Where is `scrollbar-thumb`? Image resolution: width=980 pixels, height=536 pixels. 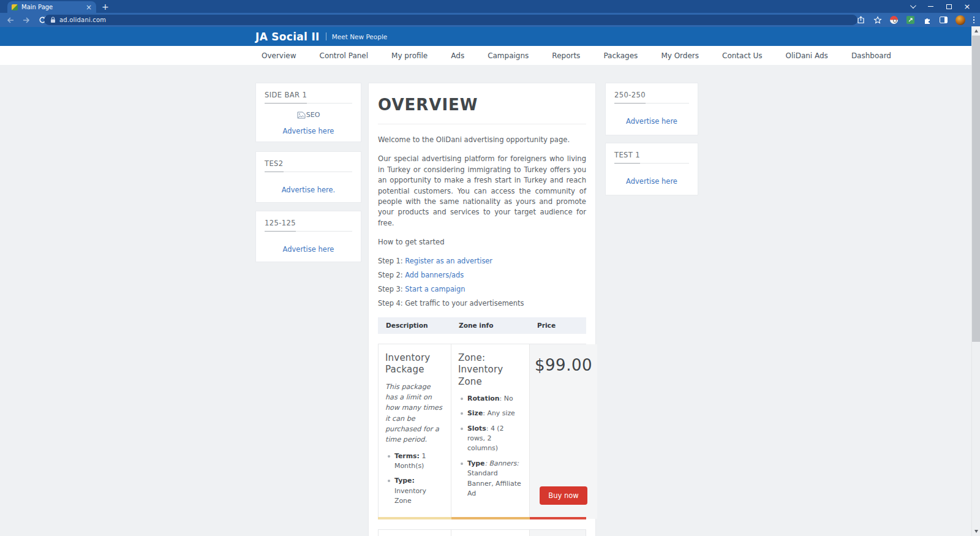 scrollbar-thumb is located at coordinates (976, 189).